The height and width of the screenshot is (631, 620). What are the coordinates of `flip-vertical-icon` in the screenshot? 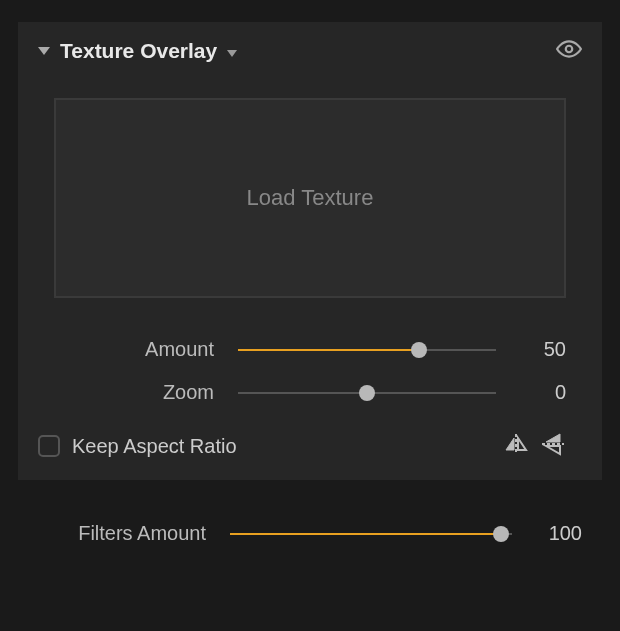 It's located at (553, 446).